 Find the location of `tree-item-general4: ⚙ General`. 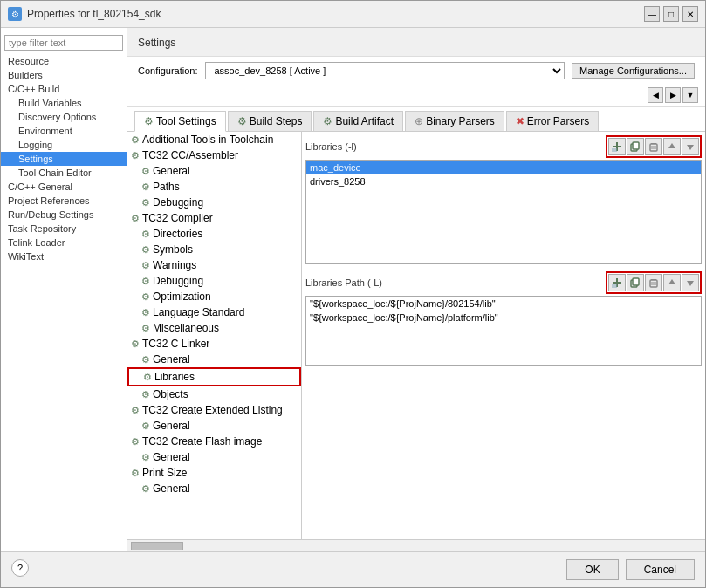

tree-item-general4: ⚙ General is located at coordinates (215, 457).